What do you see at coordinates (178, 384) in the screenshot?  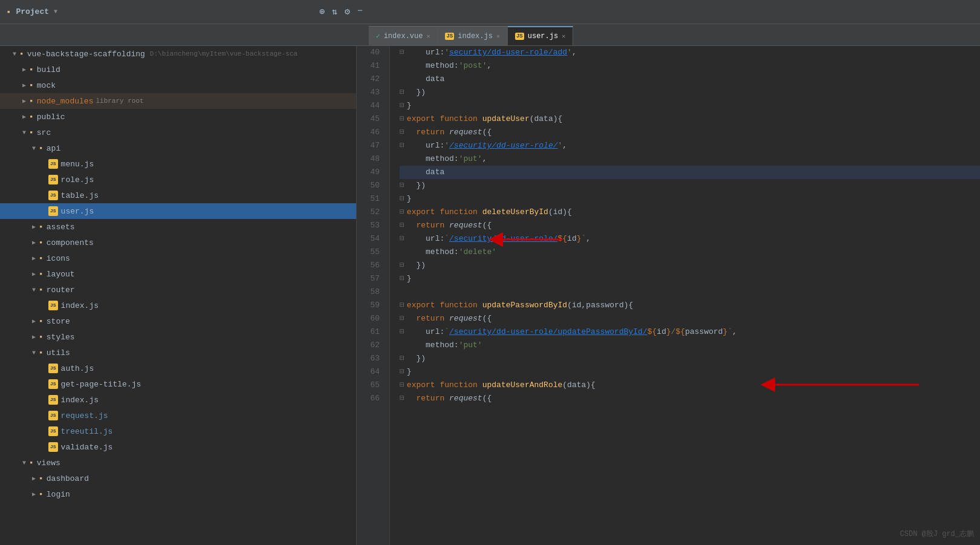 I see `tree-item-get-page-title: ▶ JS get-page-title.js` at bounding box center [178, 384].